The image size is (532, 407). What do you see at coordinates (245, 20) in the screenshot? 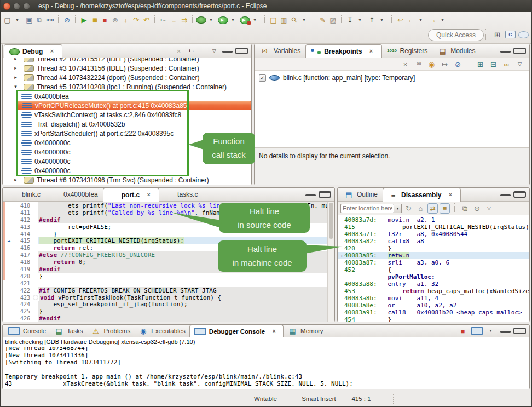
I see `external-tools-icon` at bounding box center [245, 20].